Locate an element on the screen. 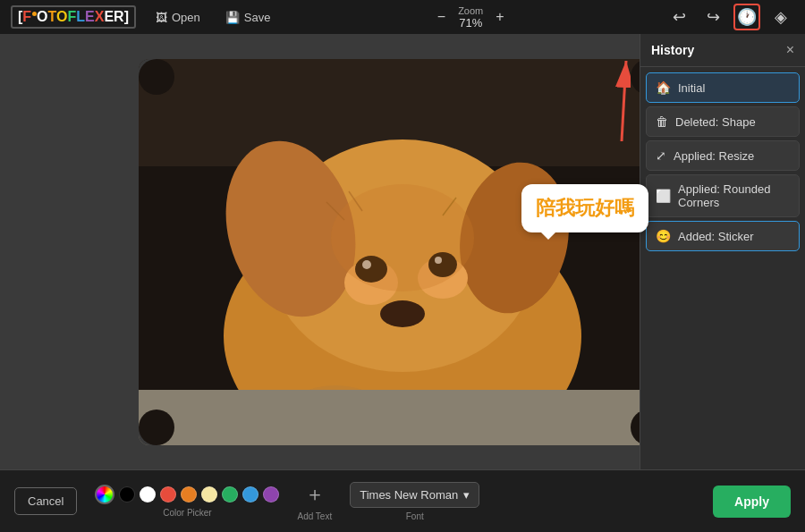 The width and height of the screenshot is (805, 532). font-section: Times New Roman ▾ Font is located at coordinates (415, 502).